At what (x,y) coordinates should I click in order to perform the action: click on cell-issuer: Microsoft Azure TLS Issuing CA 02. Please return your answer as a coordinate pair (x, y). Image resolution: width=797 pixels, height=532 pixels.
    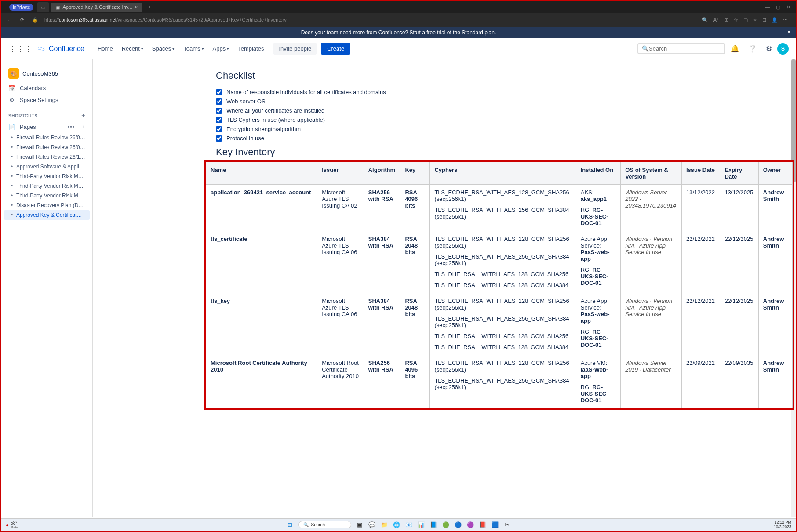
    Looking at the image, I should click on (341, 208).